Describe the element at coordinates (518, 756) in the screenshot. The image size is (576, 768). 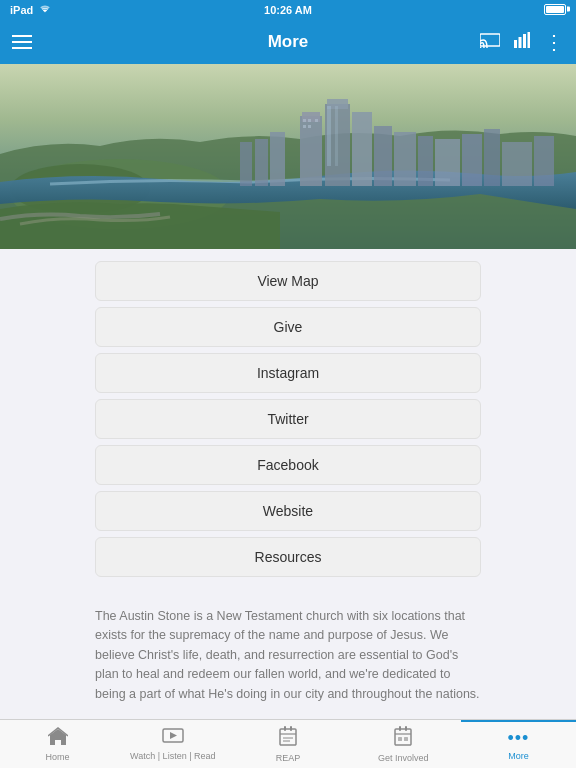
I see `tab-more-label: More` at that location.